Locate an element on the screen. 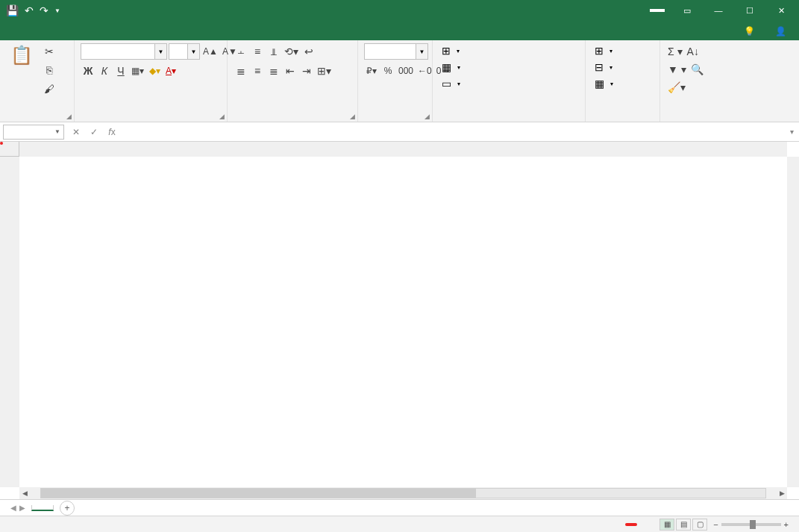 The width and height of the screenshot is (799, 532). align-middle-icon: ≡ is located at coordinates (257, 51).